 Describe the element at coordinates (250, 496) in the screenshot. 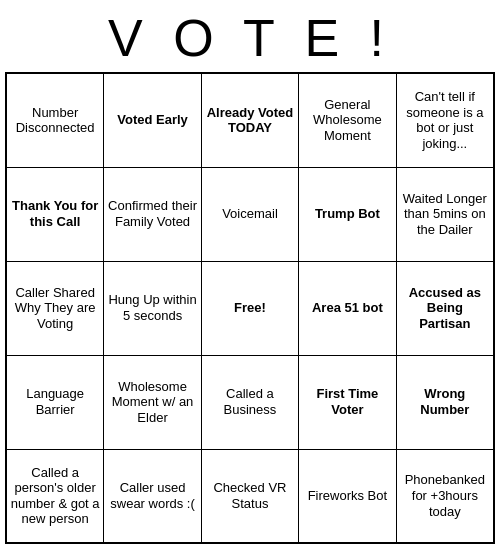

I see `bingo-cell: Checked VR Status` at that location.